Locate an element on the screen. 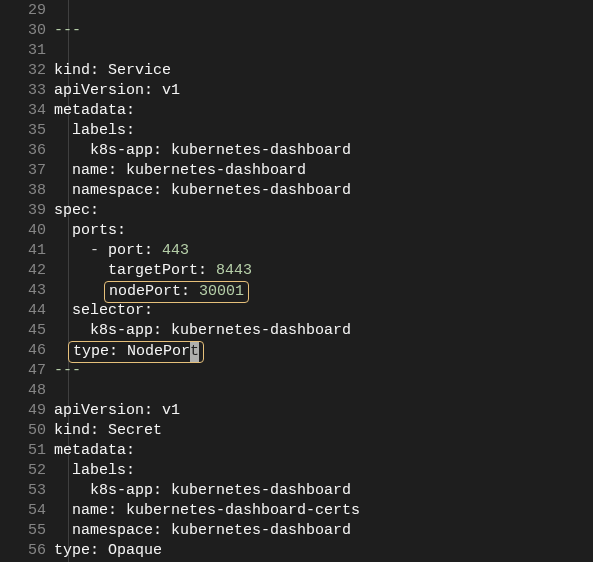 This screenshot has width=593, height=562. code-line: 39spec: is located at coordinates (296, 211).